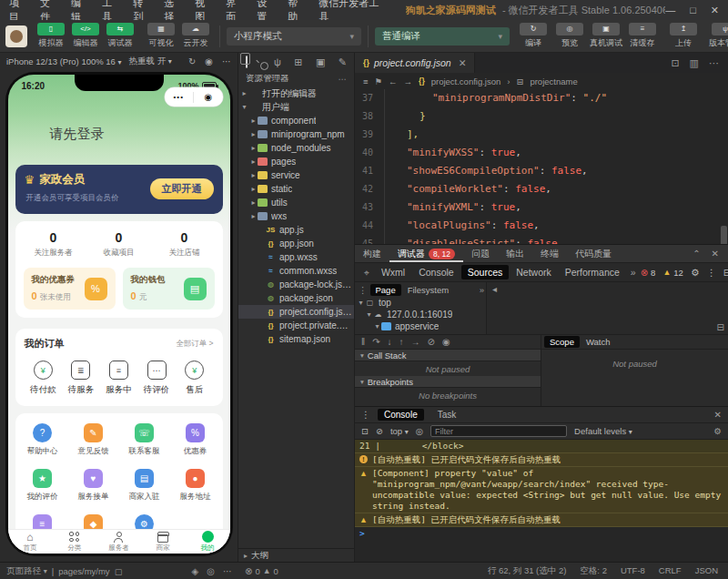 This screenshot has width=728, height=579. Describe the element at coordinates (297, 257) in the screenshot. I see `tree-item: ≈ app.wxss` at that location.